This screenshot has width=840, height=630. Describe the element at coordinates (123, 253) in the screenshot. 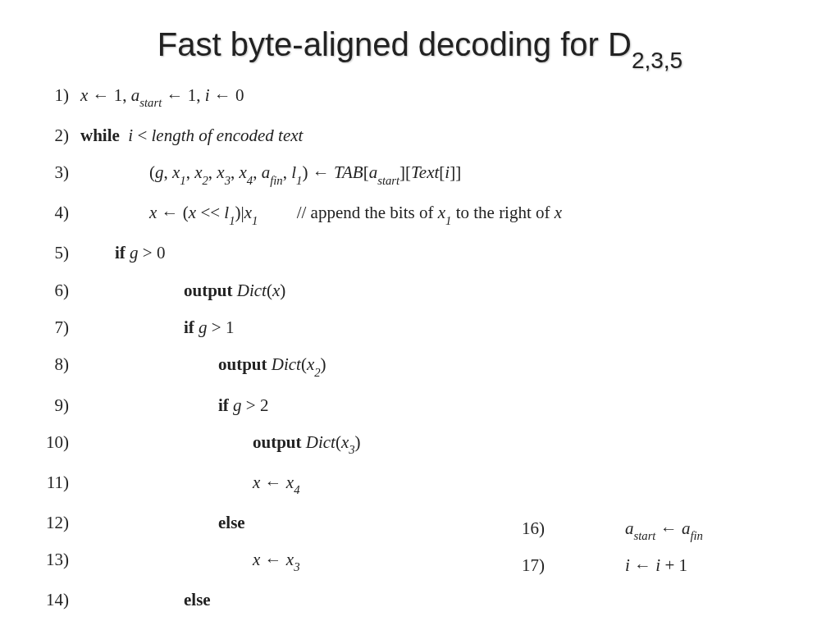

I see `line-content: if g > 0` at that location.